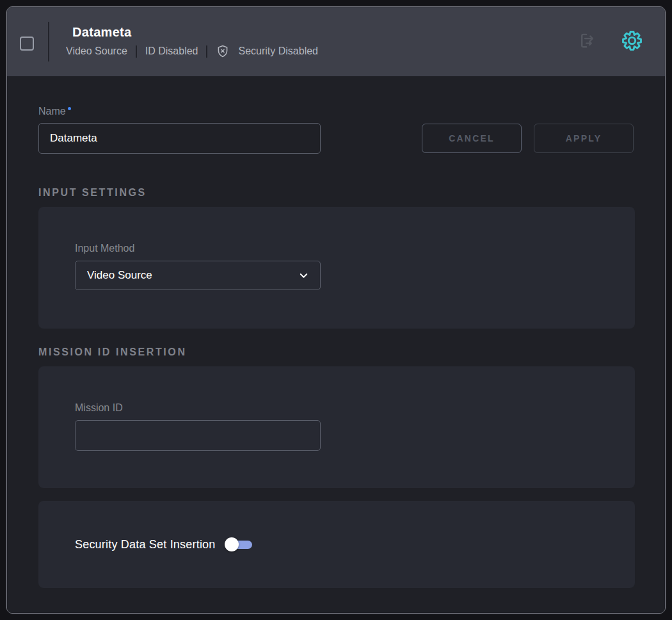 The width and height of the screenshot is (672, 620). What do you see at coordinates (337, 544) in the screenshot?
I see `security-card: Security Data Set Insertion` at bounding box center [337, 544].